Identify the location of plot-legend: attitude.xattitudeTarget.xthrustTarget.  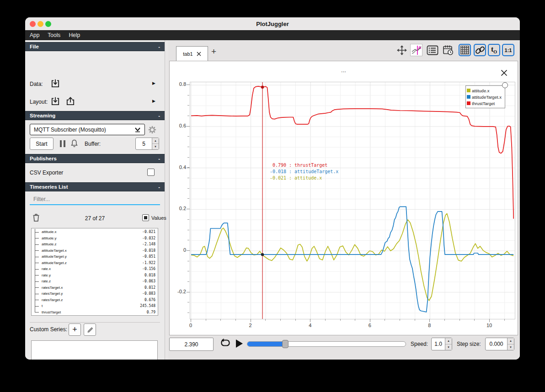
(486, 97).